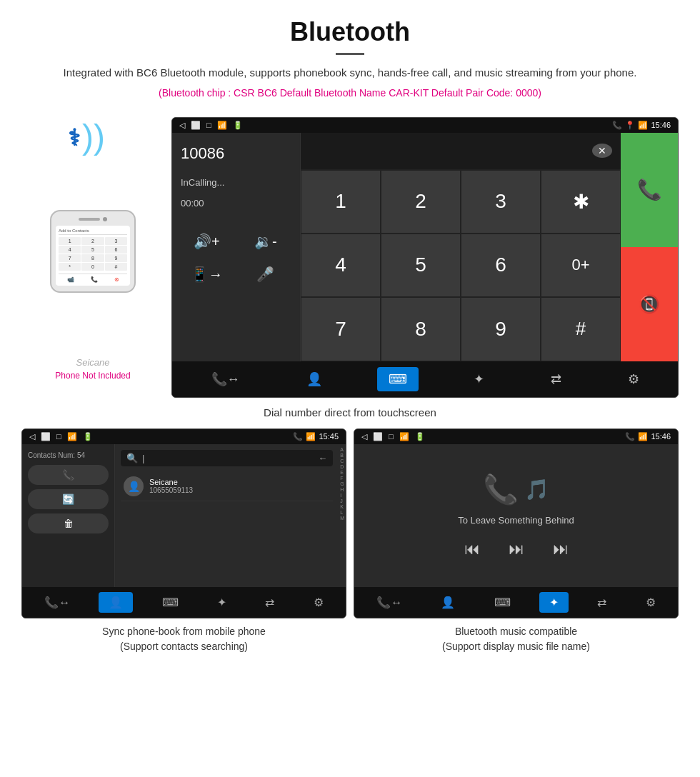  Describe the element at coordinates (227, 458) in the screenshot. I see `contacts-search-bar: 🔍 | ←` at that location.